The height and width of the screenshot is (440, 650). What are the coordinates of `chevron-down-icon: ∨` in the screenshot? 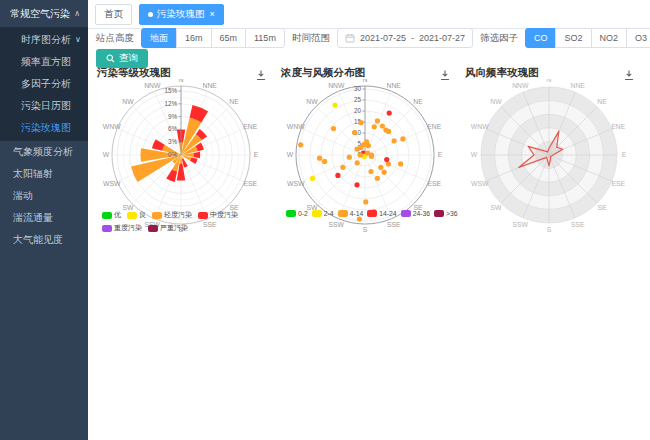 It's located at (78, 40).